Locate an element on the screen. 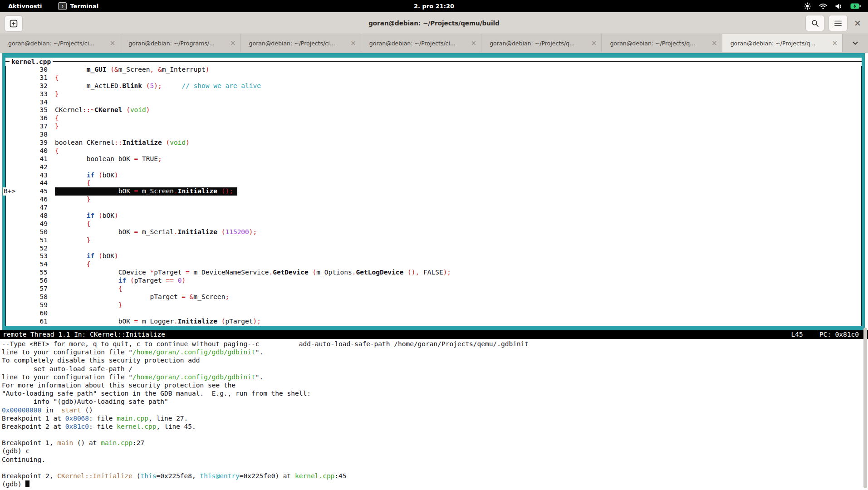  tab-overflow-button is located at coordinates (855, 43).